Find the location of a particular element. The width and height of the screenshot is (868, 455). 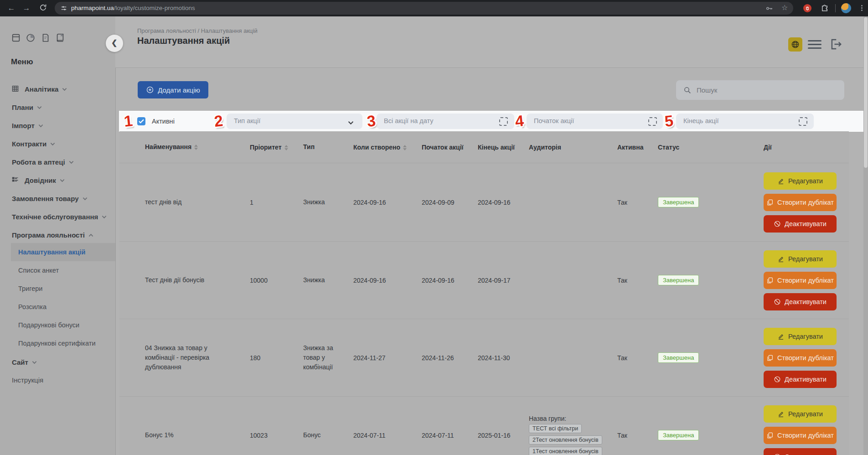

cell-priority: 1 is located at coordinates (276, 202).